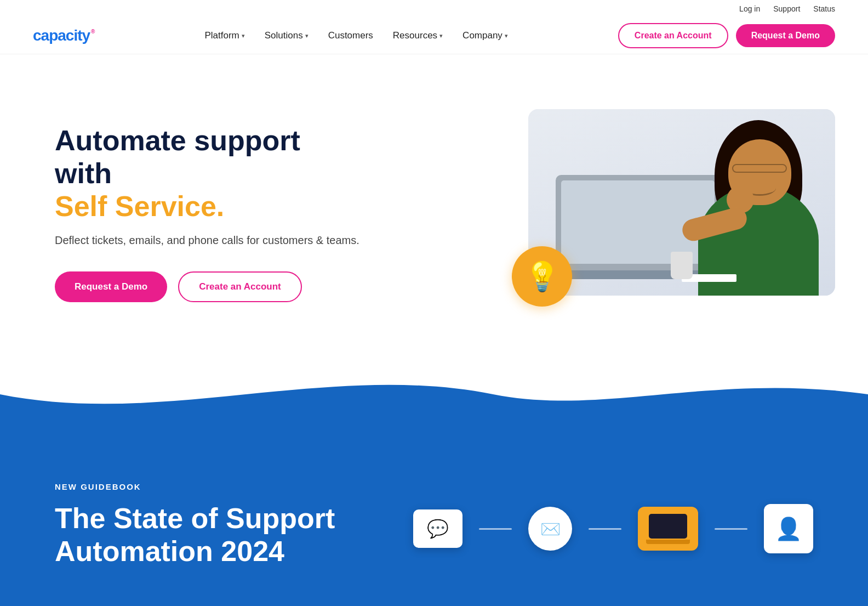 The height and width of the screenshot is (606, 868). What do you see at coordinates (111, 287) in the screenshot?
I see `hero-request-demo-button: Request a Demo` at bounding box center [111, 287].